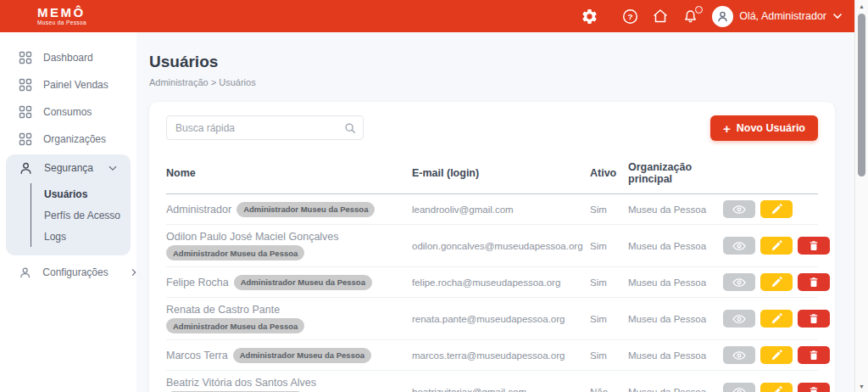  Describe the element at coordinates (62, 16) in the screenshot. I see `app-logo: MEMÔ Museu da Pessoa` at that location.